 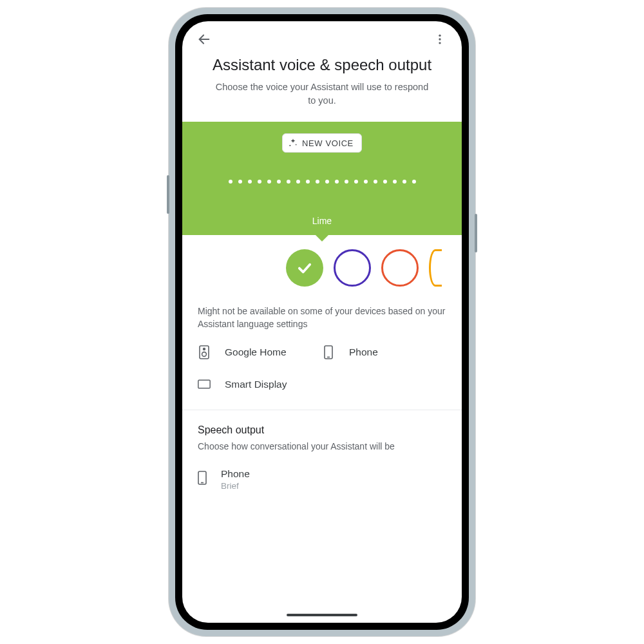 I want to click on page-title: Assistant voice & speech output, so click(x=322, y=65).